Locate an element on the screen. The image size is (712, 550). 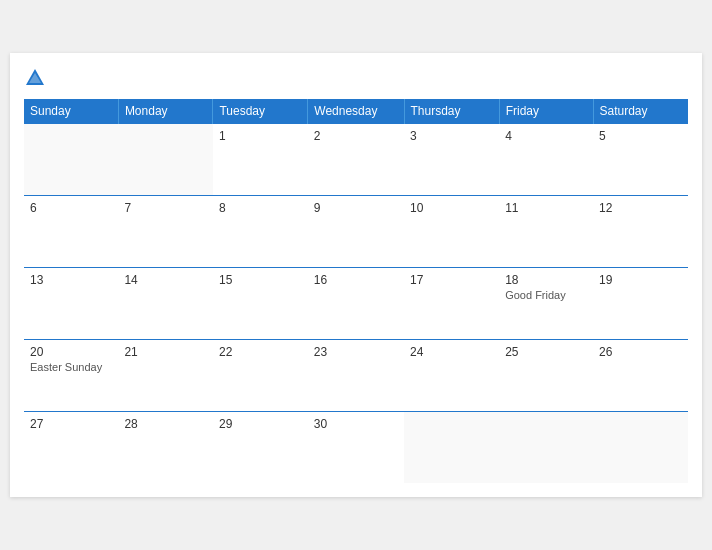
weekday-header-tuesday: Tuesday is located at coordinates (260, 112).